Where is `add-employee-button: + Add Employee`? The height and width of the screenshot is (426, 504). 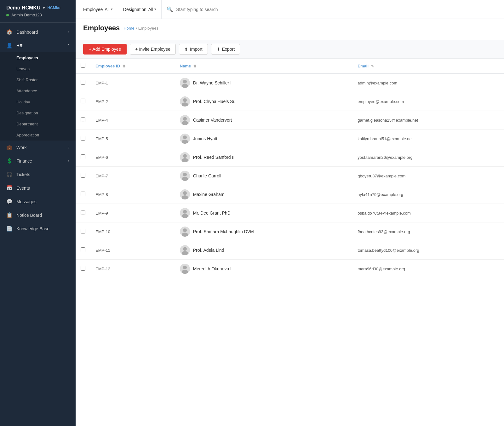 add-employee-button: + Add Employee is located at coordinates (105, 49).